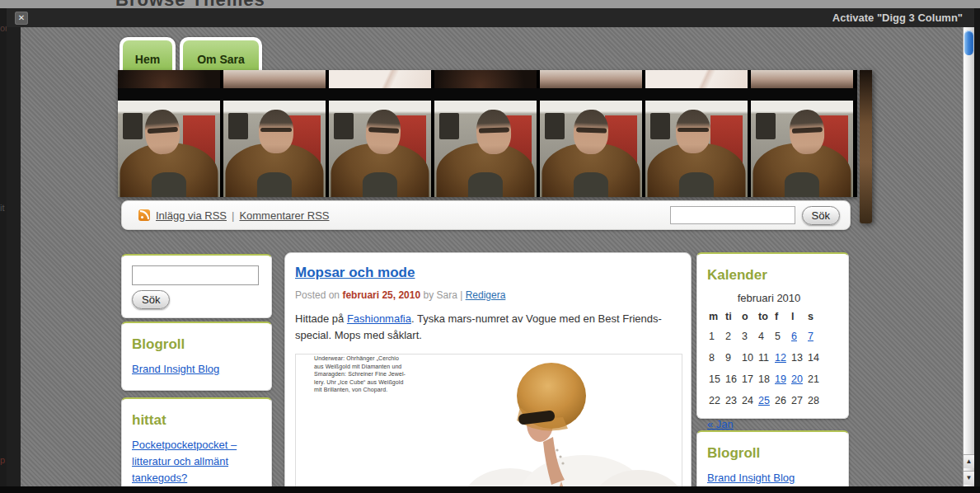 Image resolution: width=980 pixels, height=493 pixels. Describe the element at coordinates (748, 358) in the screenshot. I see `calendar-day: 10` at that location.